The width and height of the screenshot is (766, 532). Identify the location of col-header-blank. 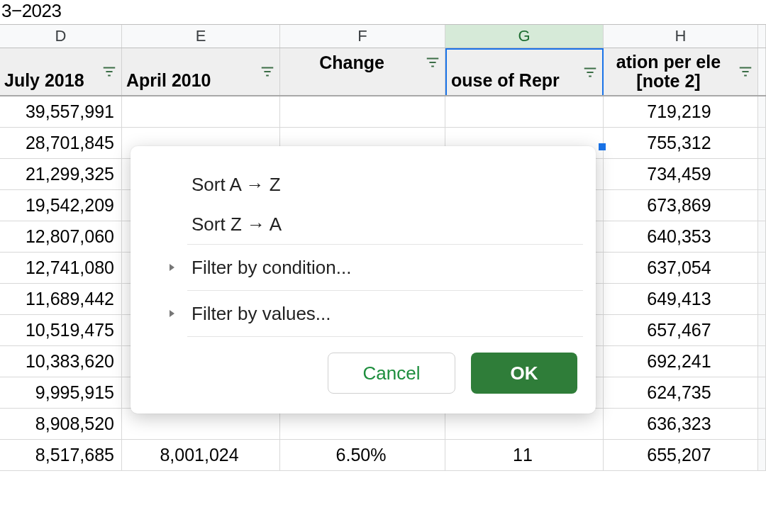
(762, 36).